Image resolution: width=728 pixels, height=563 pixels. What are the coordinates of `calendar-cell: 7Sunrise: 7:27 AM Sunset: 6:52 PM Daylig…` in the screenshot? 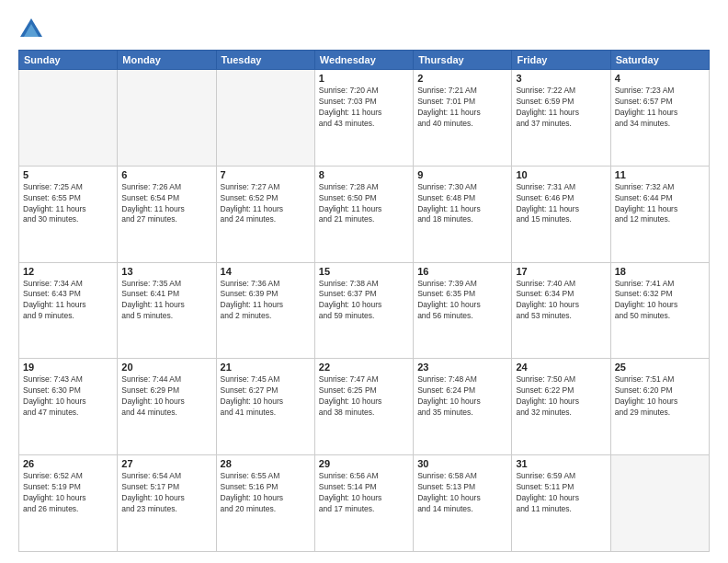 It's located at (265, 213).